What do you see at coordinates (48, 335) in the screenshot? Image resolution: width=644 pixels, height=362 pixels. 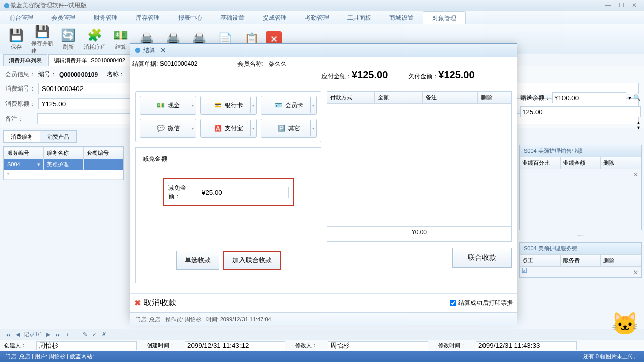 I see `nav-next-icon: ▶` at bounding box center [48, 335].